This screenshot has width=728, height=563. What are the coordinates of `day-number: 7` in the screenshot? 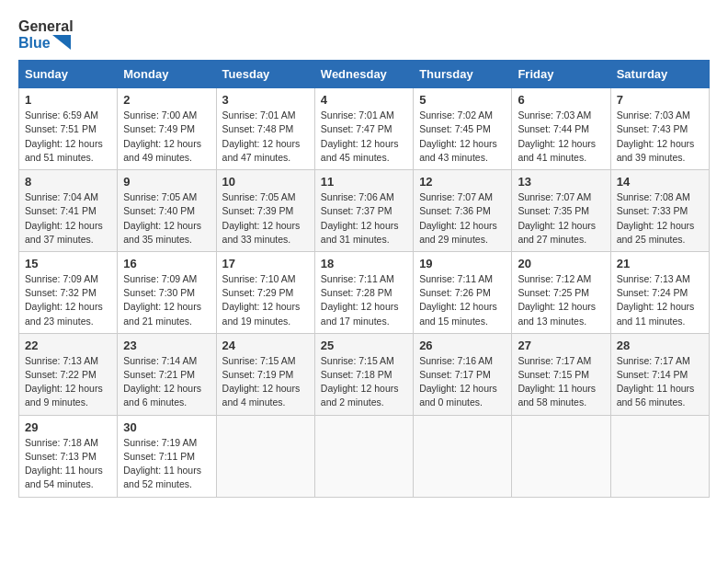 It's located at (660, 99).